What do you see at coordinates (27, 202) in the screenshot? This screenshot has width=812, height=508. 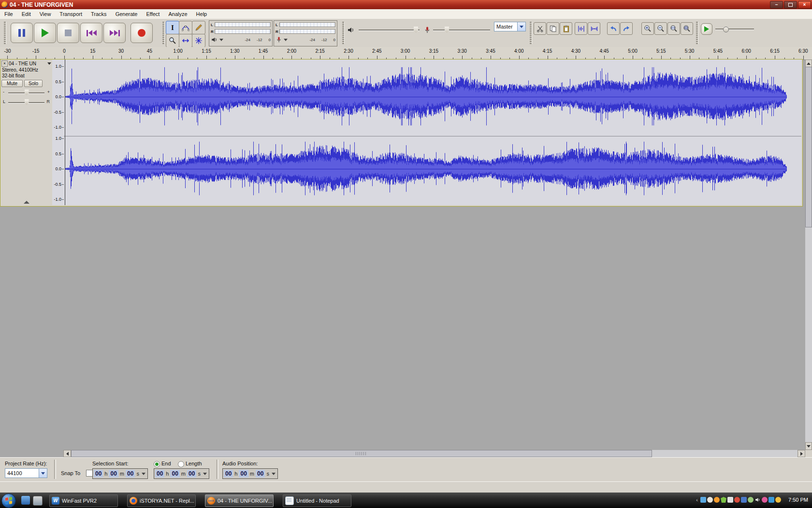 I see `track-collapse-icon` at bounding box center [27, 202].